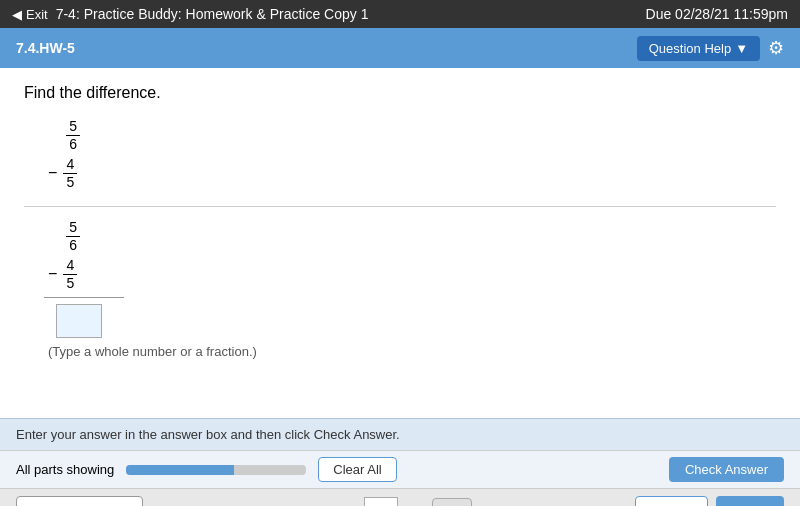  Describe the element at coordinates (70, 266) in the screenshot. I see `numerator-4: 4` at that location.